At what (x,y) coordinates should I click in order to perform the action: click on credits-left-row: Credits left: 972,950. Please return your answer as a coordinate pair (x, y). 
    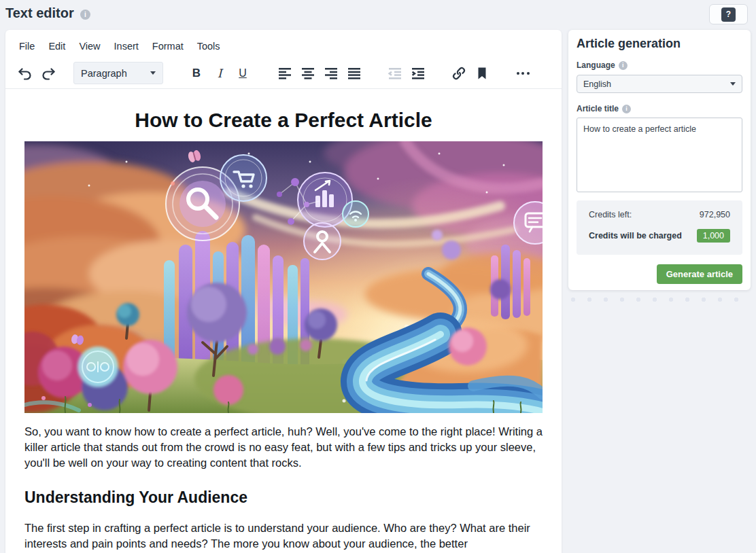
    Looking at the image, I should click on (659, 215).